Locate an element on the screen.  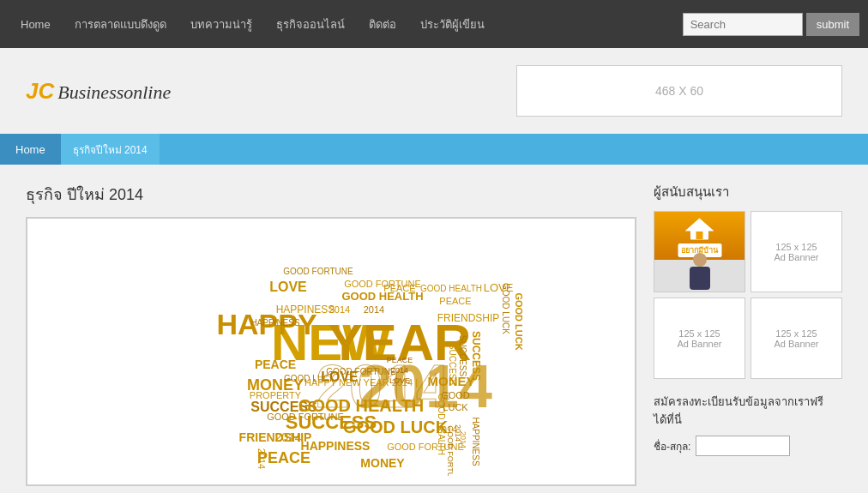
ad-banner-1: 125 x 125Ad Banner is located at coordinates (796, 252).